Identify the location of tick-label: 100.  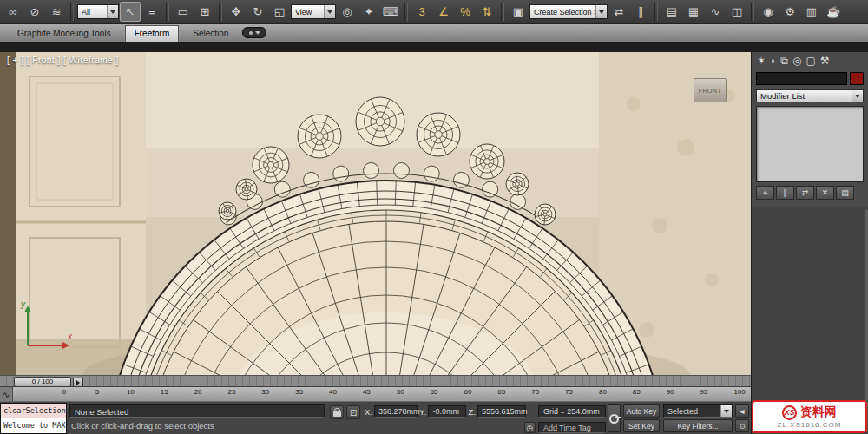
(740, 392).